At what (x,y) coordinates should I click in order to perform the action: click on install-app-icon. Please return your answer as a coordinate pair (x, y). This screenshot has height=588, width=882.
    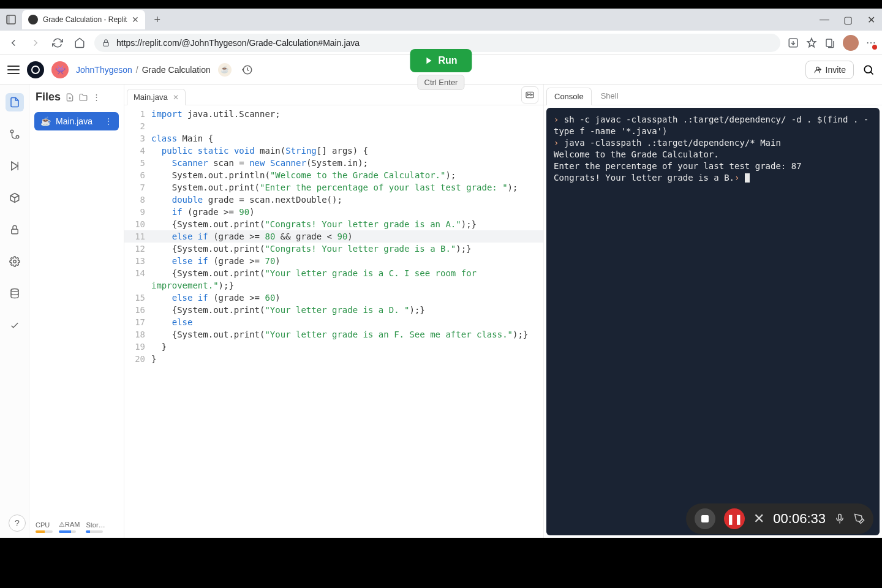
    Looking at the image, I should click on (793, 43).